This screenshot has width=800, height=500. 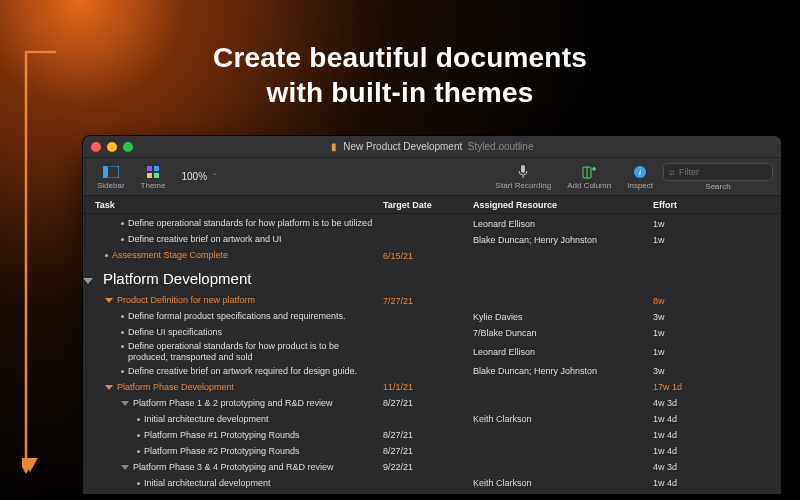 I want to click on effort-cell: 8w, so click(x=693, y=301).